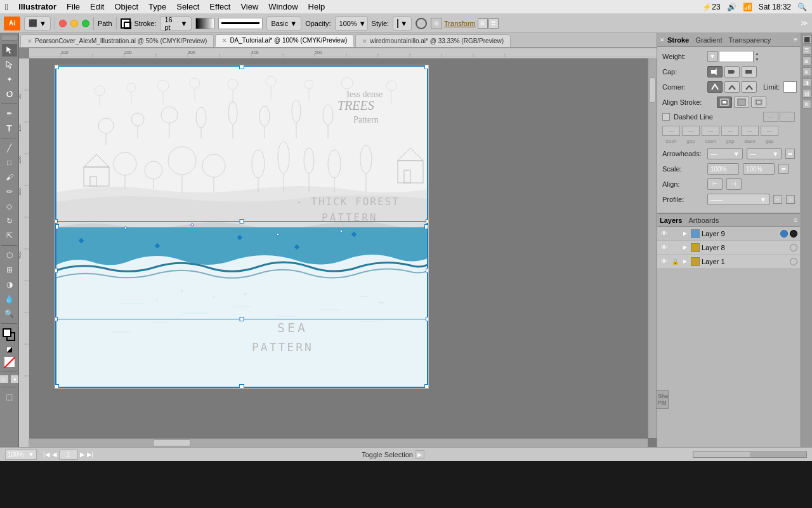  What do you see at coordinates (365, 41) in the screenshot?
I see `tab-close-wired: ✕` at bounding box center [365, 41].